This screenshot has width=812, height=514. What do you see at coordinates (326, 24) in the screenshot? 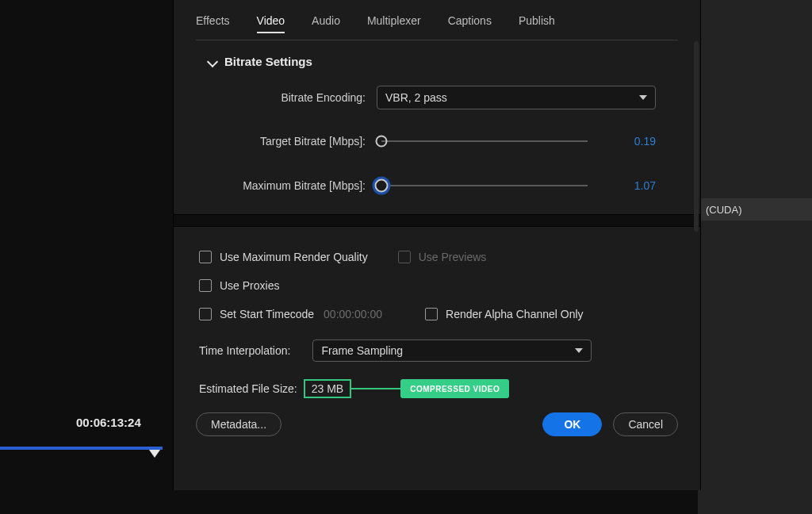
I see `tab-audio: Audio` at bounding box center [326, 24].